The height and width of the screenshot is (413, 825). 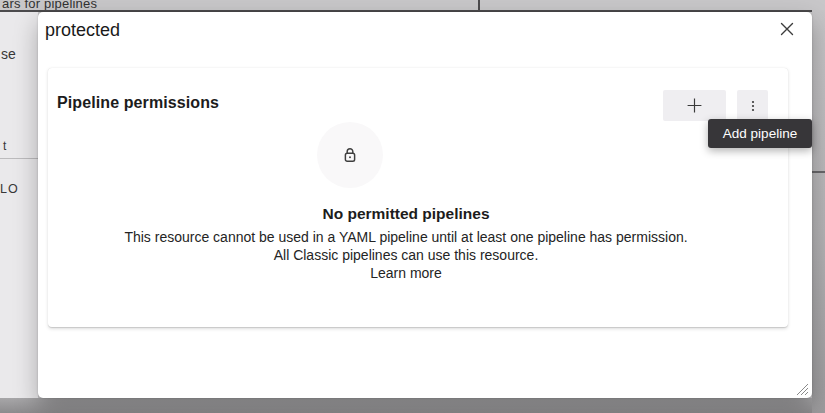 What do you see at coordinates (19, 205) in the screenshot?
I see `background-left-strip: se t LO` at bounding box center [19, 205].